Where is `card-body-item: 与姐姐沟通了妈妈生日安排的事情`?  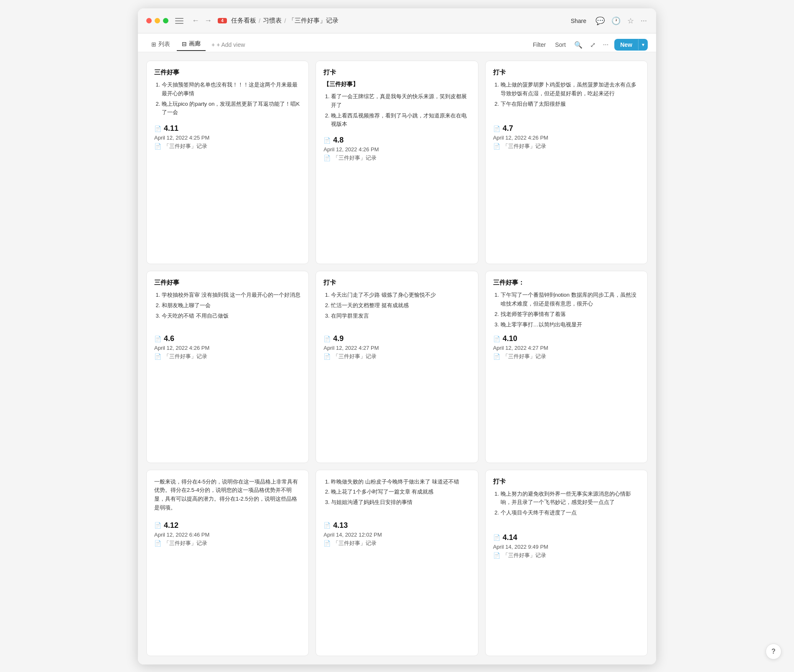 card-body-item: 与姐姐沟通了妈妈生日安排的事情 is located at coordinates (400, 502).